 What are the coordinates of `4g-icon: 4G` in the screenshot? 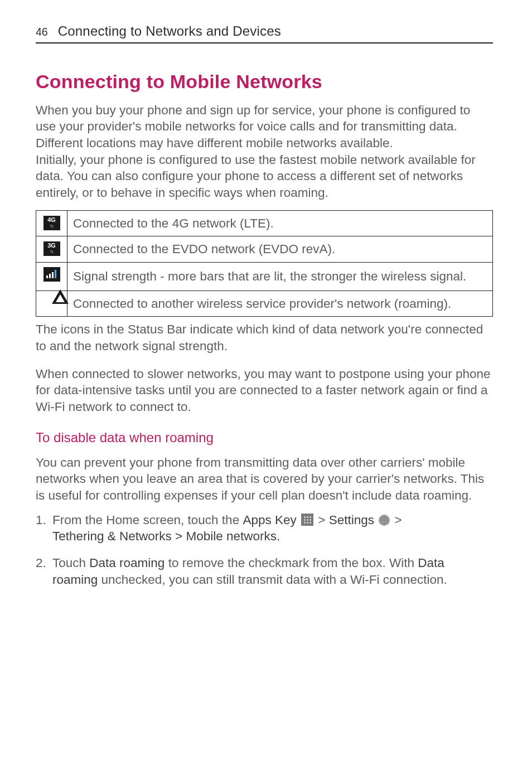 It's located at (52, 223).